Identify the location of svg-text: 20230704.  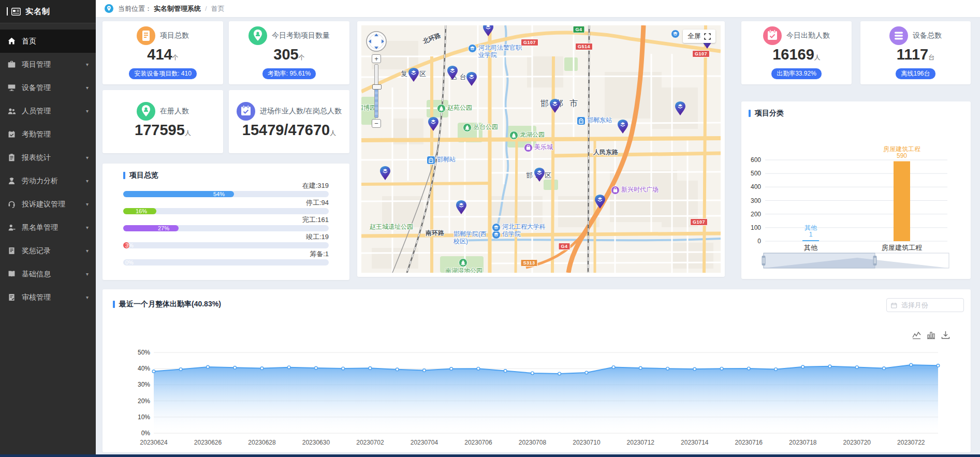
(425, 443).